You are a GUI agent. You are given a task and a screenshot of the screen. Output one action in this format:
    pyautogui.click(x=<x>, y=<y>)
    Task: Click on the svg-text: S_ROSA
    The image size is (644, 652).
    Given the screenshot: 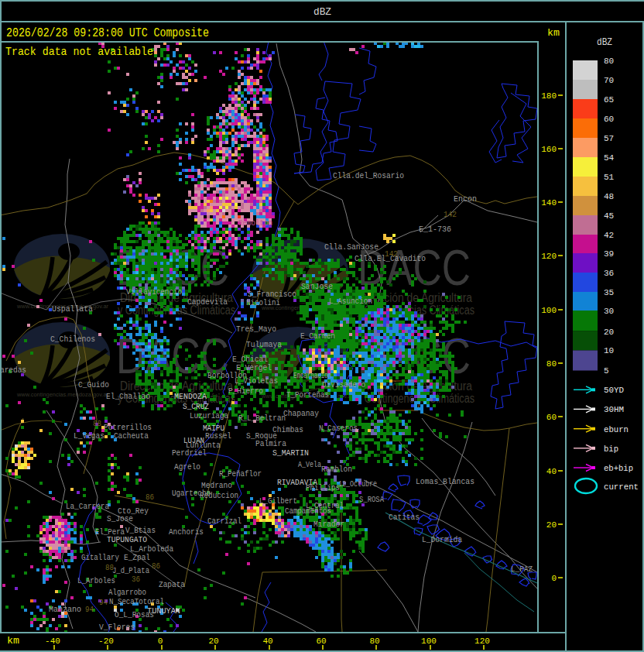 What is the action you would take?
    pyautogui.click(x=372, y=499)
    